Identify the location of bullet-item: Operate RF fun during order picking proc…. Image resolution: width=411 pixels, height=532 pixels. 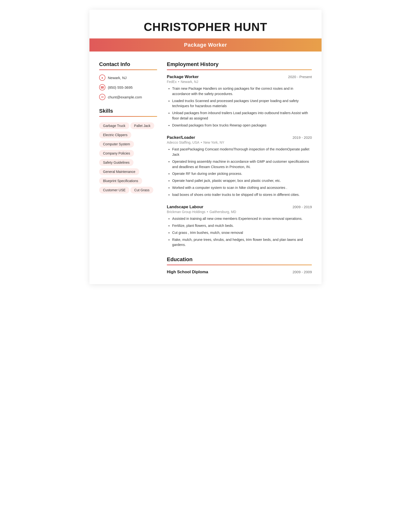
(242, 174).